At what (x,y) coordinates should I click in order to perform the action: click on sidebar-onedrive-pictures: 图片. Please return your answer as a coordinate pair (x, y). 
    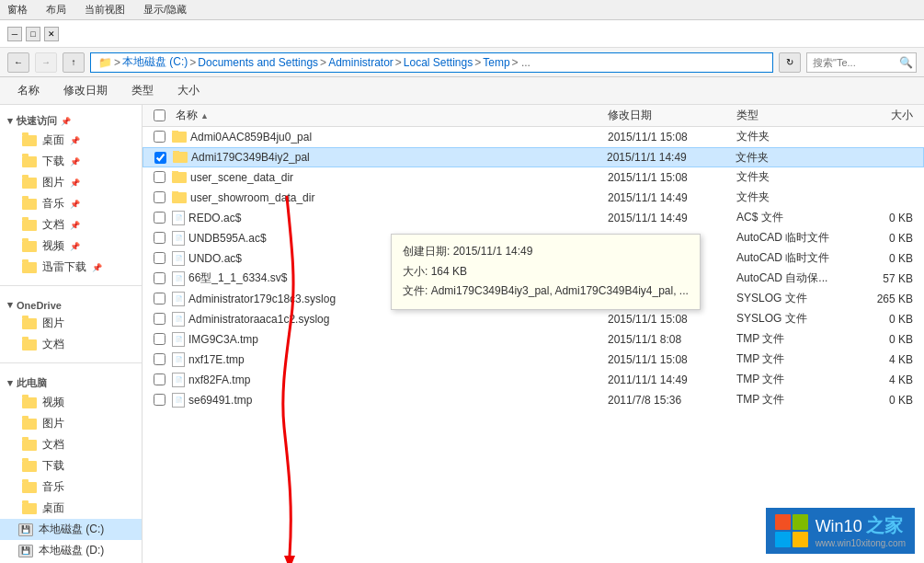
    Looking at the image, I should click on (71, 324).